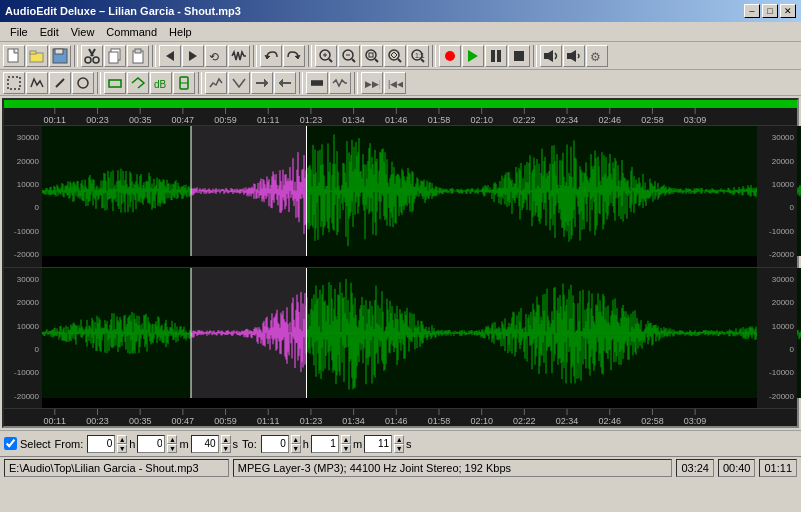 The width and height of the screenshot is (801, 512). What do you see at coordinates (122, 440) in the screenshot?
I see `from-hours-up: ▲` at bounding box center [122, 440].